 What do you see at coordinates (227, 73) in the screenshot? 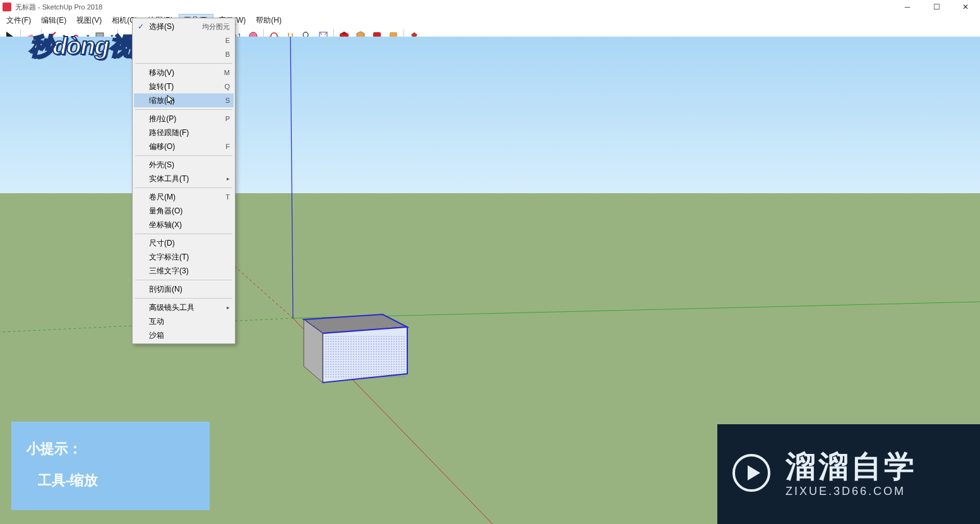
I see `menu-shortcut: M` at bounding box center [227, 73].